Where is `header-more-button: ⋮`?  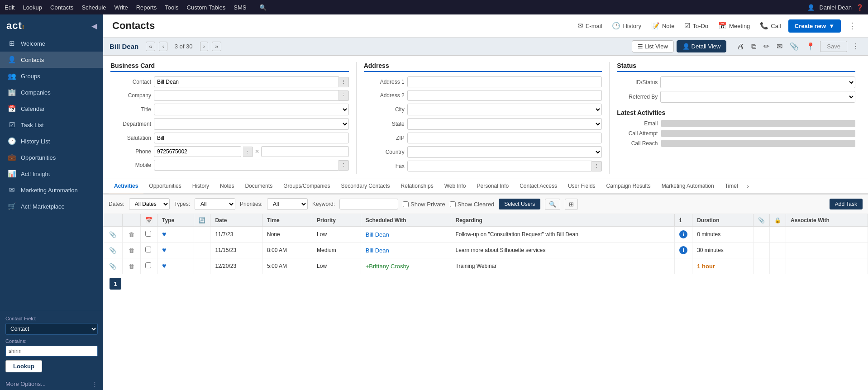
header-more-button: ⋮ is located at coordinates (852, 26).